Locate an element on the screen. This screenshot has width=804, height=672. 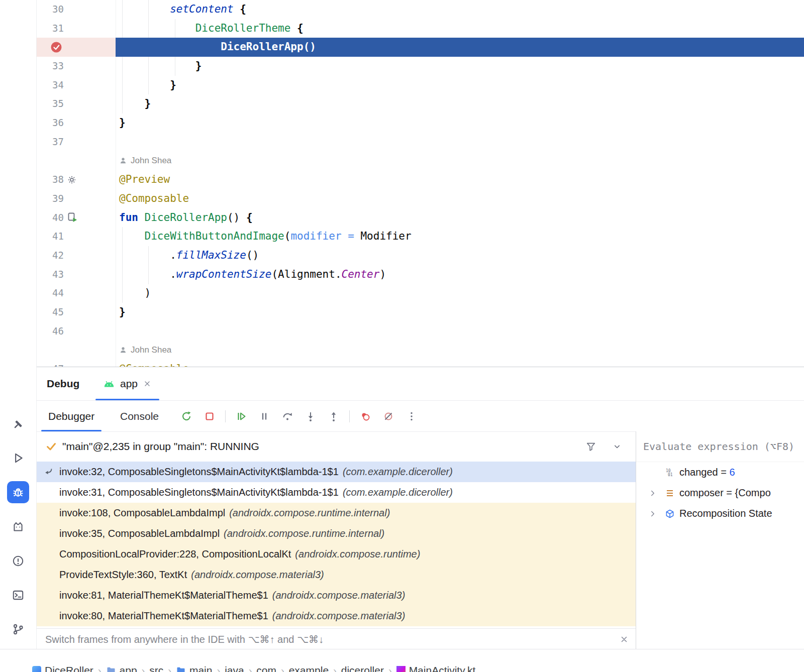
code-line: 38@Preview is located at coordinates (420, 180).